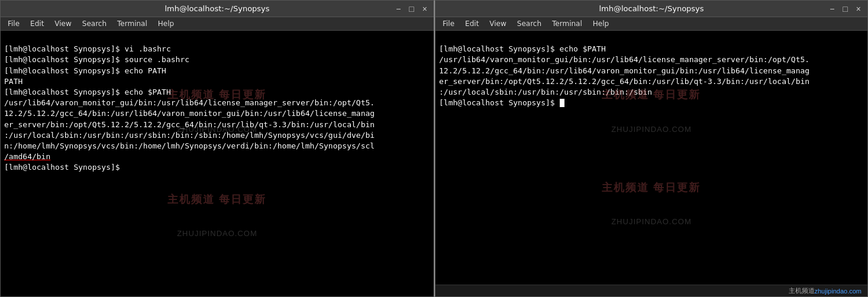 This screenshot has height=297, width=868. Describe the element at coordinates (472, 24) in the screenshot. I see `right-menu-edit: Edit` at that location.